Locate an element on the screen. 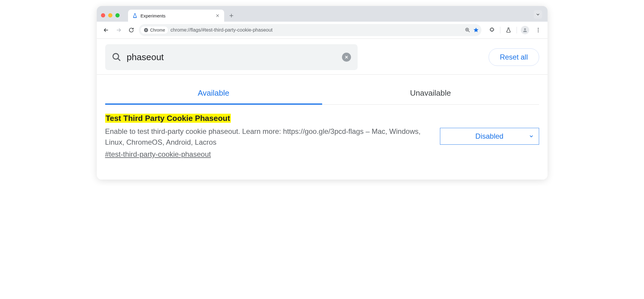 The height and width of the screenshot is (299, 644). tab-overflow-button is located at coordinates (538, 14).